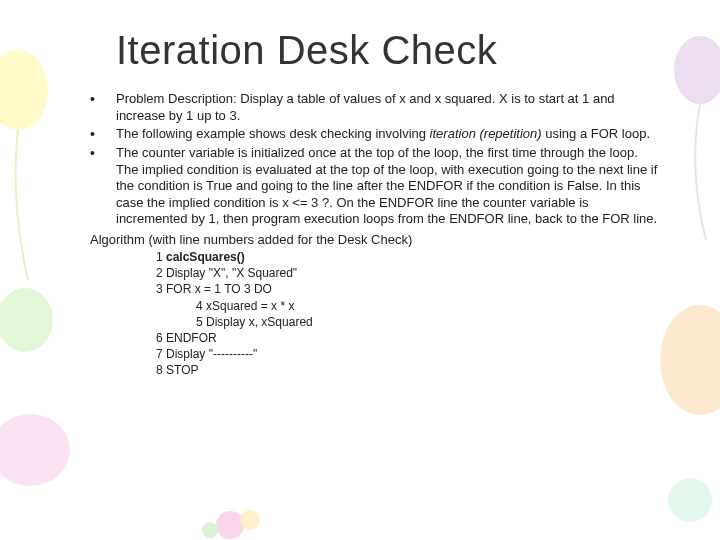 This screenshot has width=720, height=540. I want to click on code-line: 6 ENDFOR, so click(414, 338).